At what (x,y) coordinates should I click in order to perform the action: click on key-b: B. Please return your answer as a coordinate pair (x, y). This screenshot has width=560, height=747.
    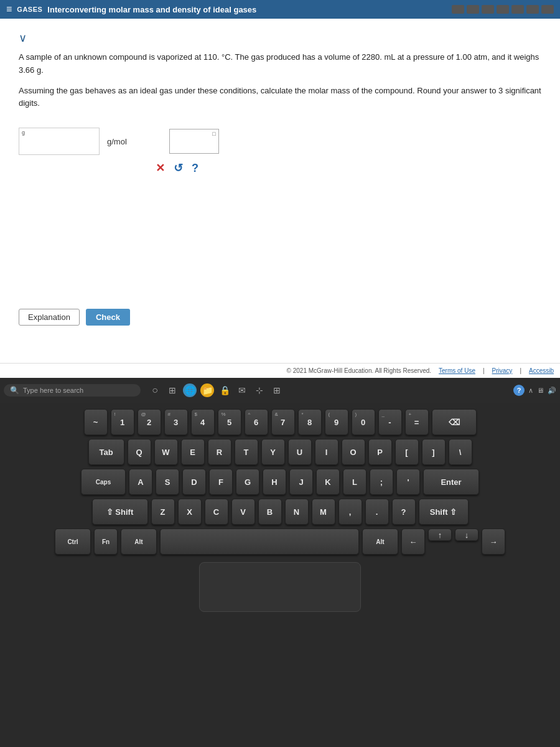
    Looking at the image, I should click on (270, 512).